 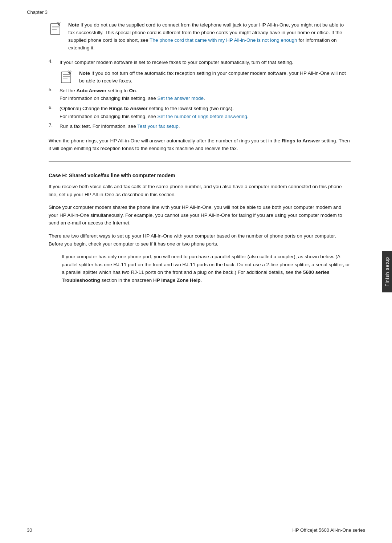 What do you see at coordinates (200, 73) in the screenshot?
I see `list-item-4: 4. If your computer modem software is se…` at bounding box center [200, 73].